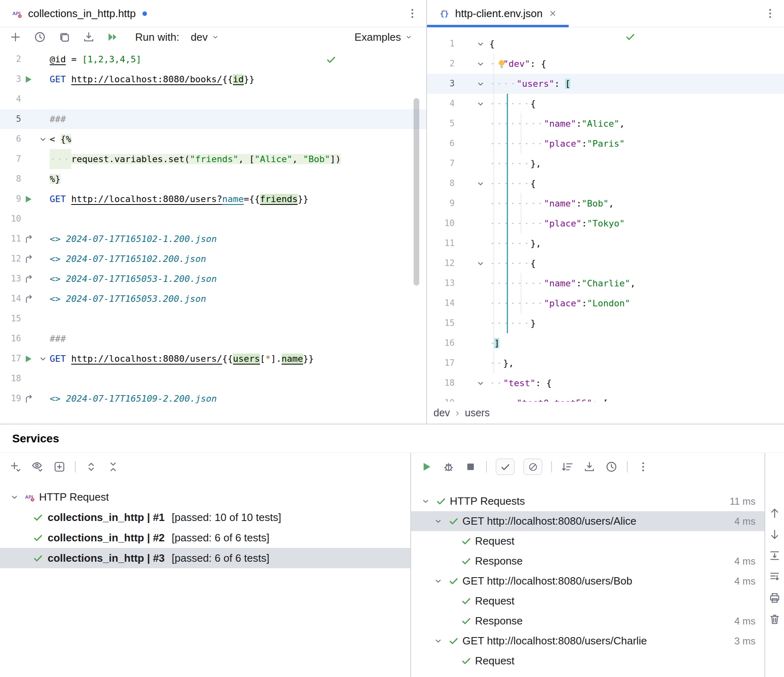  I want to click on play-icon, so click(427, 467).